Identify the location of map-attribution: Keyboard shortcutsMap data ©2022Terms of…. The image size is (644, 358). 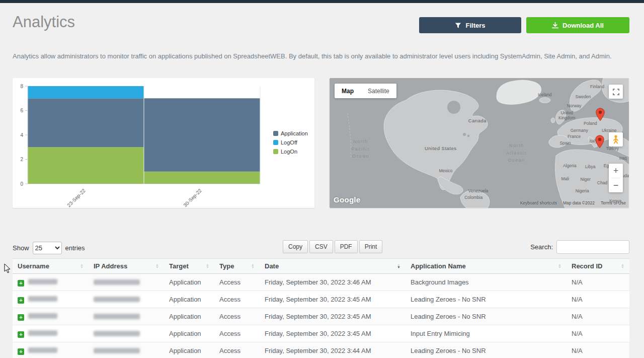
(573, 203).